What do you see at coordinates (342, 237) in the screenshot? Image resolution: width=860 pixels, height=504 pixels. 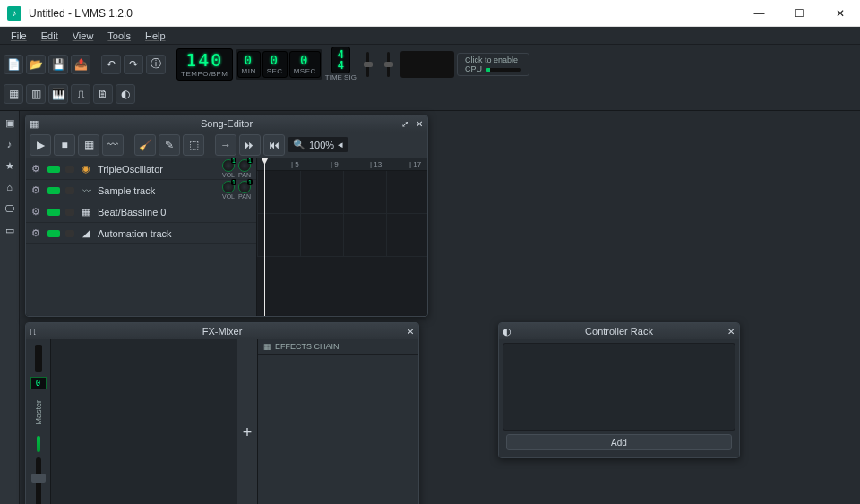 I see `song-timeline: | 5 | 9 | 13 | 17` at bounding box center [342, 237].